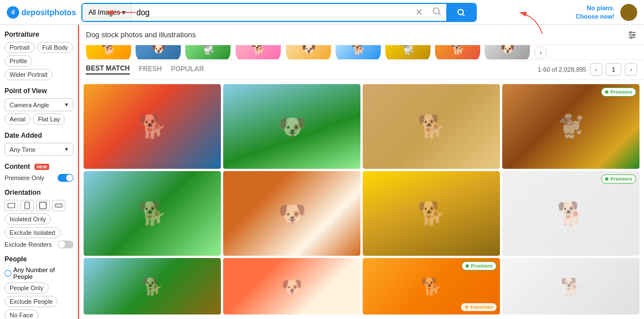 The width and height of the screenshot is (644, 319). I want to click on header: d depositphotos All Images ▾ ✕ No plans.…, so click(322, 12).